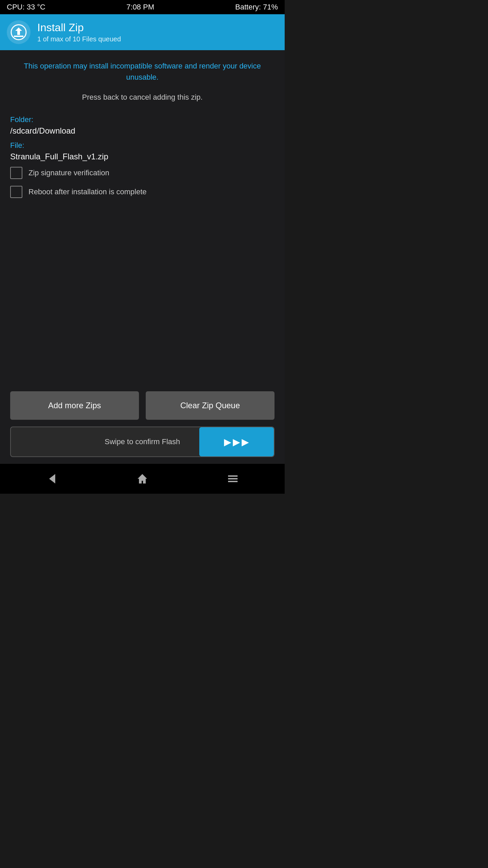 The height and width of the screenshot is (868, 488). What do you see at coordinates (75, 406) in the screenshot?
I see `add-more-zips-button: Add more Zips` at bounding box center [75, 406].